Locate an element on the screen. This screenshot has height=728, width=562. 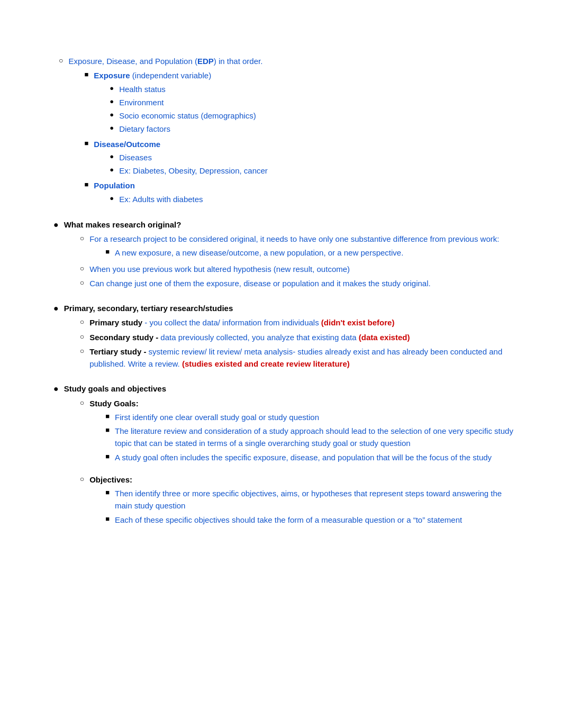
goal1-item: ■ First identify one clear overall study… is located at coordinates (304, 417).